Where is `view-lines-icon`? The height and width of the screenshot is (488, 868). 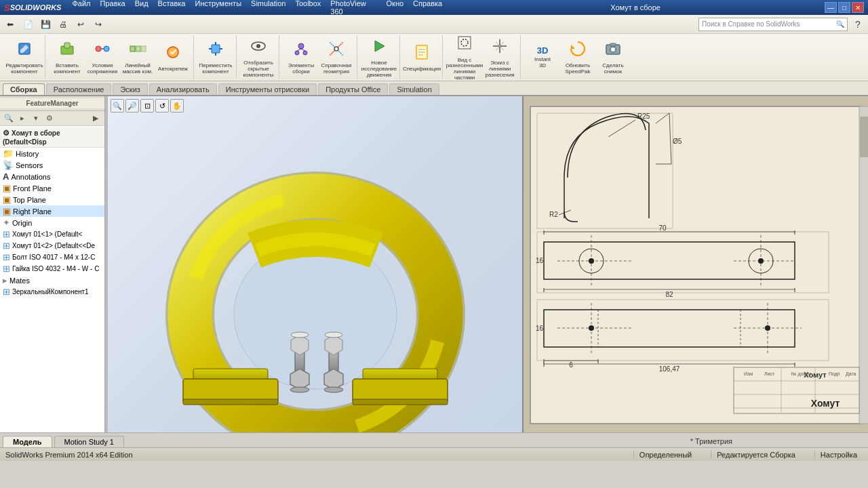
view-lines-icon is located at coordinates (465, 45).